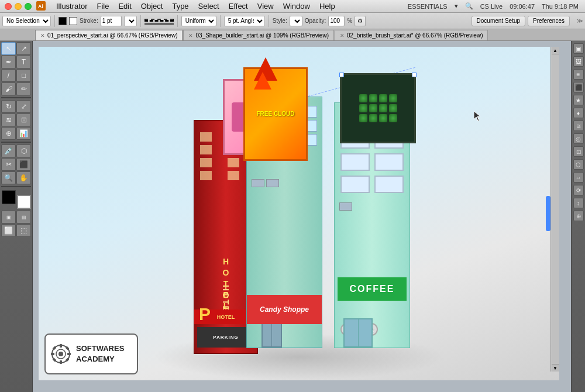  Describe the element at coordinates (191, 36) in the screenshot. I see `tab-close-1: ✕` at that location.